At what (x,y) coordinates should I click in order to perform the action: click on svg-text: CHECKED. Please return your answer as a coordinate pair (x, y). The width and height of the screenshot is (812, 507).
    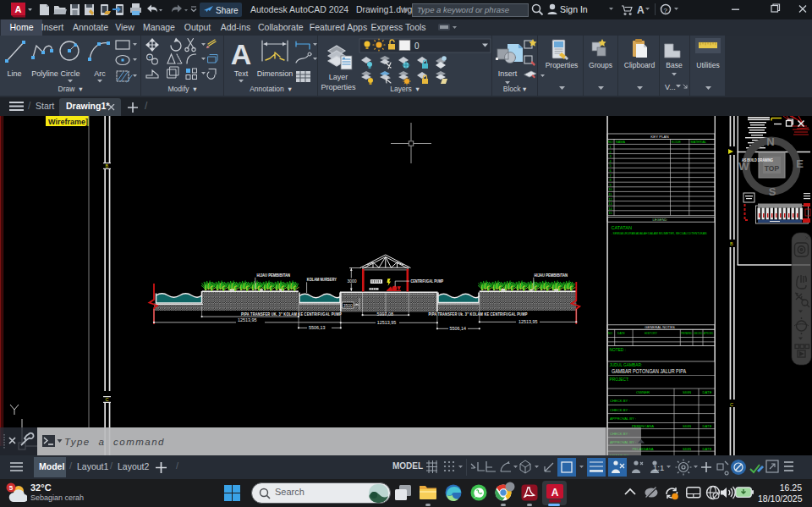
    Looking at the image, I should click on (699, 333).